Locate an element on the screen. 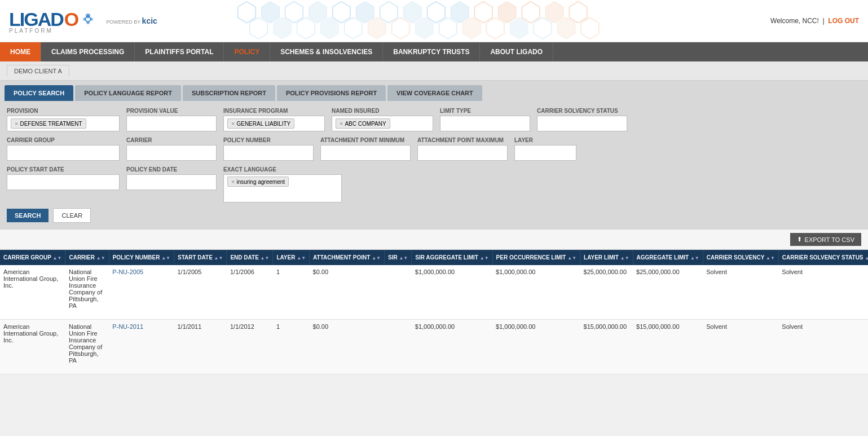 This screenshot has height=436, width=868. carrier-label: CARRIER is located at coordinates (171, 140).